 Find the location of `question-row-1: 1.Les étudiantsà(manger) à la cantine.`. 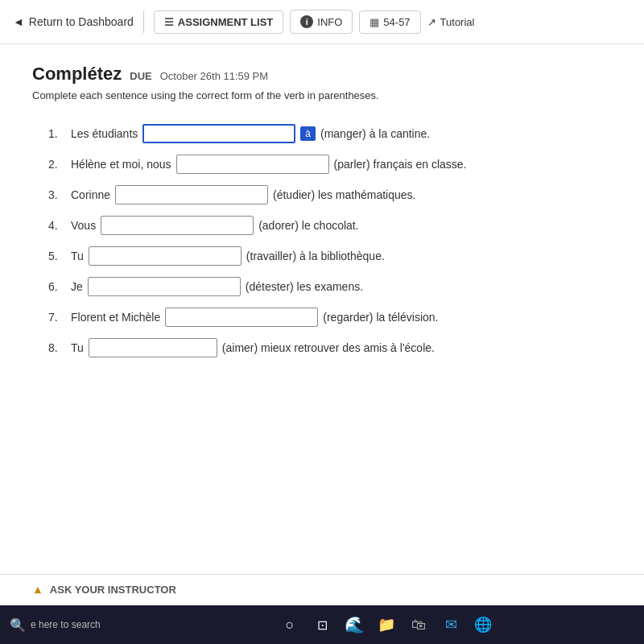

question-row-1: 1.Les étudiantsà(manger) à la cantine. is located at coordinates (330, 134).